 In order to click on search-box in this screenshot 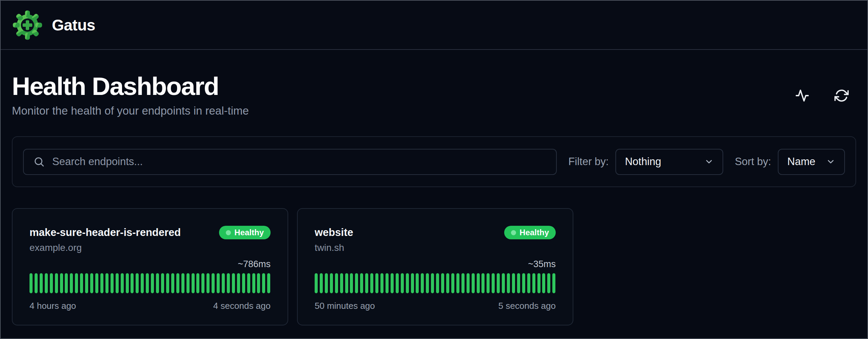, I will do `click(290, 162)`.